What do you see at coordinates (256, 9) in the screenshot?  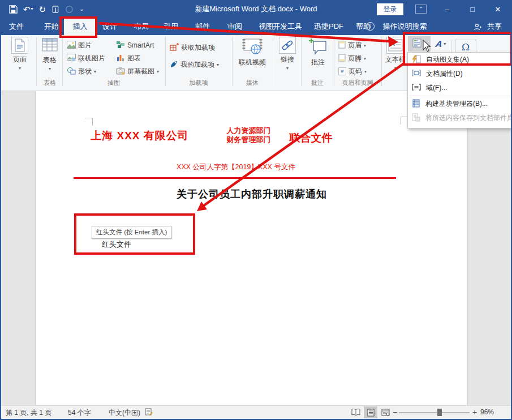 I see `window-title: 新建Microsoft Word 文档.docx - Word` at bounding box center [256, 9].